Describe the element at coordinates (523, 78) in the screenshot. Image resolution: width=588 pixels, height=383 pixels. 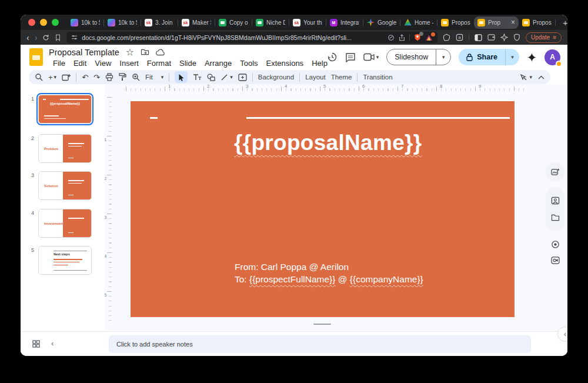
I see `pen-tool-icon` at that location.